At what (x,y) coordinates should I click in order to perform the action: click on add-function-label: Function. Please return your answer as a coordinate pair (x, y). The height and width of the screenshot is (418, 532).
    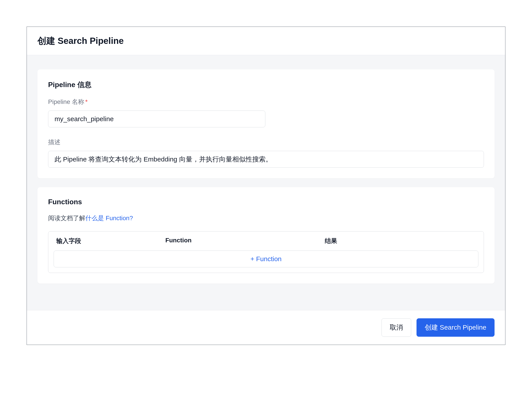
    Looking at the image, I should click on (269, 259).